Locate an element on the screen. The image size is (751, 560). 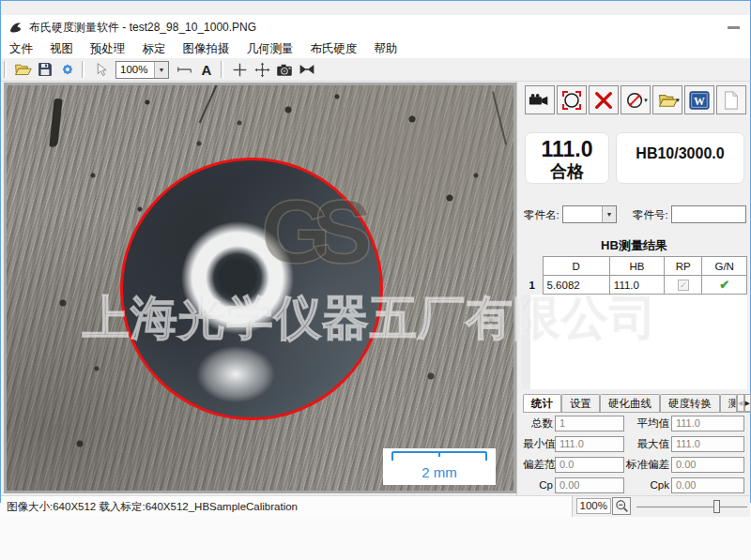
new-document-button is located at coordinates (731, 99).